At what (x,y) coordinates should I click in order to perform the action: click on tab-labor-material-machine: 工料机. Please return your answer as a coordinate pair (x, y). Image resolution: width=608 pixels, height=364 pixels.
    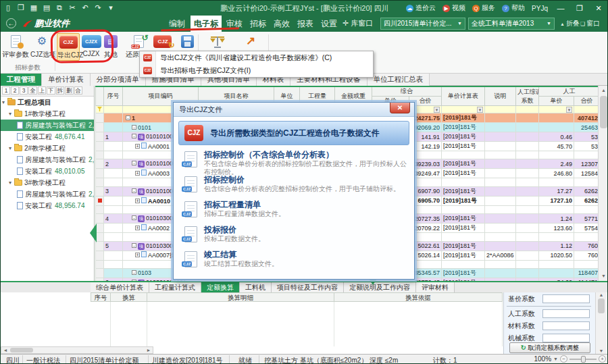
    Looking at the image, I should click on (255, 288).